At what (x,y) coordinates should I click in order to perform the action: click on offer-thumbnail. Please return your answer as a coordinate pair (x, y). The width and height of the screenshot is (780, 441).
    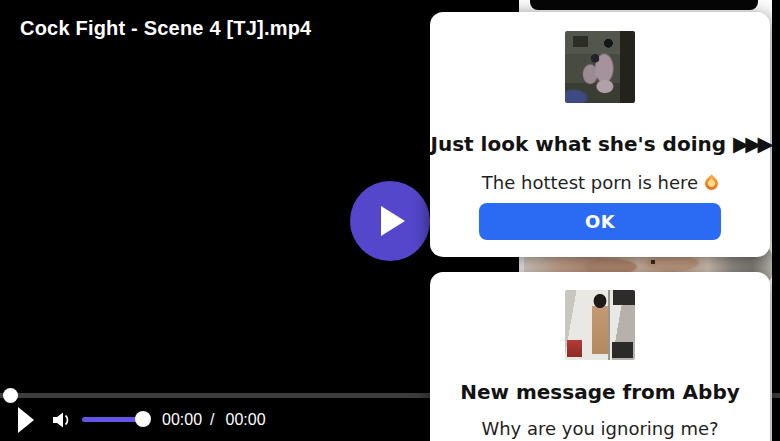
    Looking at the image, I should click on (600, 67).